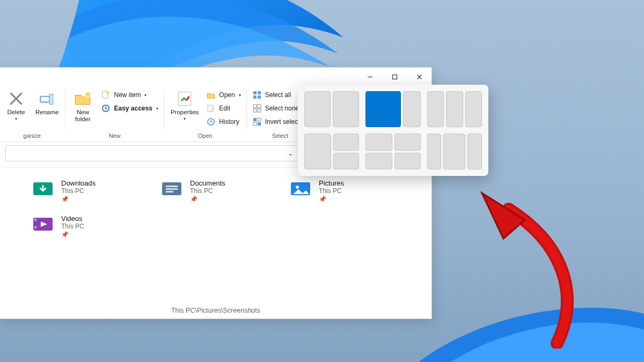  I want to click on snap-layout-quarters, so click(393, 151).